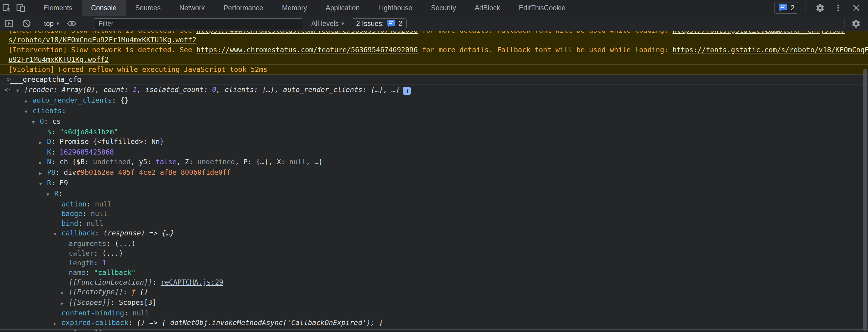 The height and width of the screenshot is (332, 868). Describe the element at coordinates (343, 8) in the screenshot. I see `tab-application: Application` at that location.